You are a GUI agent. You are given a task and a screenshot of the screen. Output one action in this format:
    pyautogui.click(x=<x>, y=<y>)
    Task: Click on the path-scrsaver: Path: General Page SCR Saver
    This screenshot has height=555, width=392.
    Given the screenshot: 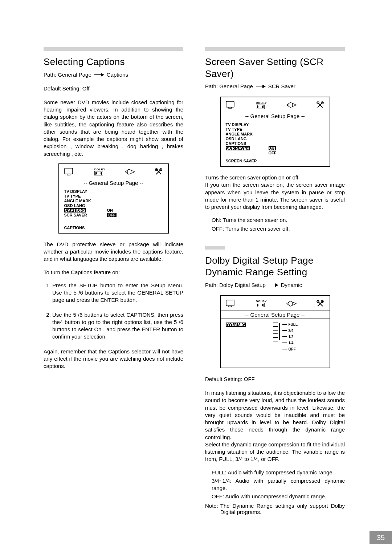 What is the action you would take?
    pyautogui.click(x=275, y=86)
    